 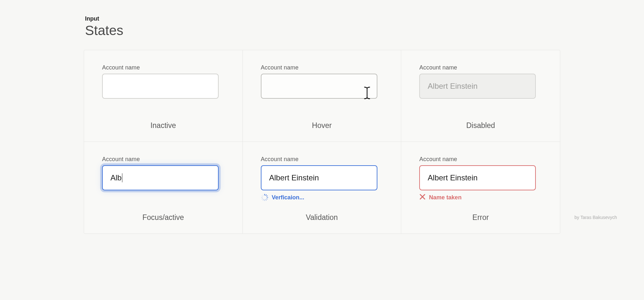 What do you see at coordinates (322, 214) in the screenshot?
I see `state-caption: Validation` at bounding box center [322, 214].